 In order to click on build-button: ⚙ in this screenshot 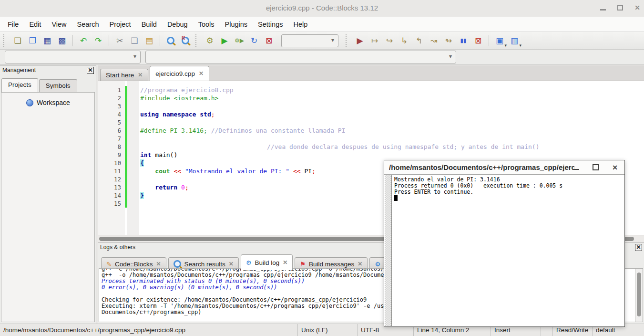, I will do `click(210, 41)`.